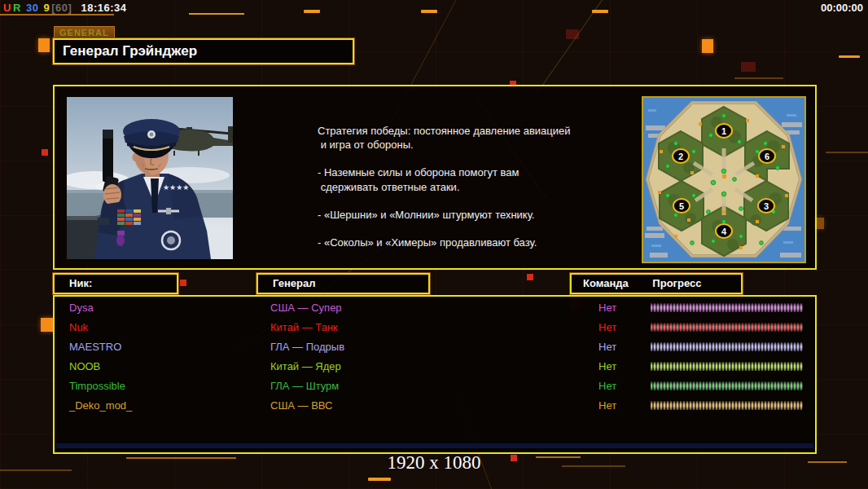 The image size is (868, 489). What do you see at coordinates (435, 348) in the screenshot?
I see `player-row: MAESTRO ГЛА — Подрыв Нет` at bounding box center [435, 348].